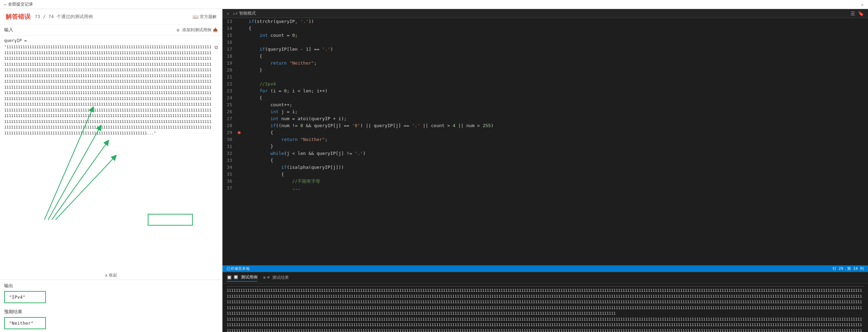  What do you see at coordinates (545, 269) in the screenshot?
I see `status-bar: 已存储至本地 行 29，第 14 列` at bounding box center [545, 269].